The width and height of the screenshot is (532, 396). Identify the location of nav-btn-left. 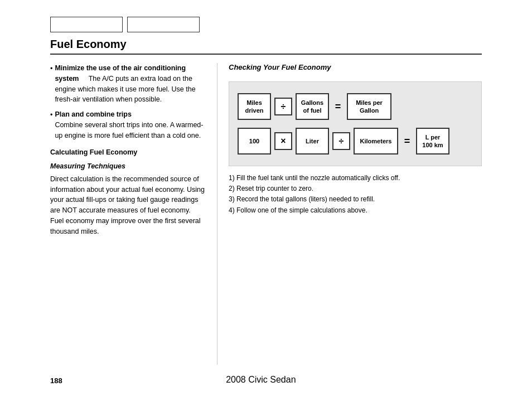
(86, 25).